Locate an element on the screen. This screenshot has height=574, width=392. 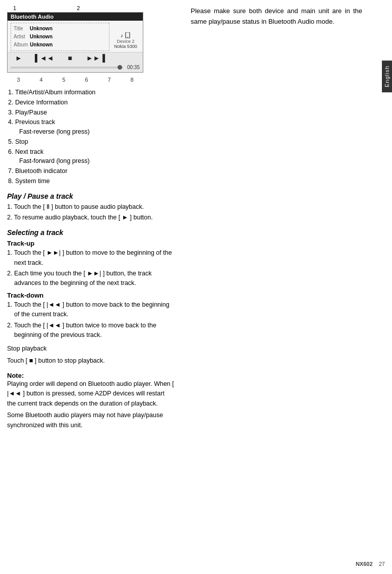
music-note-icon: ♪ is located at coordinates (122, 35).